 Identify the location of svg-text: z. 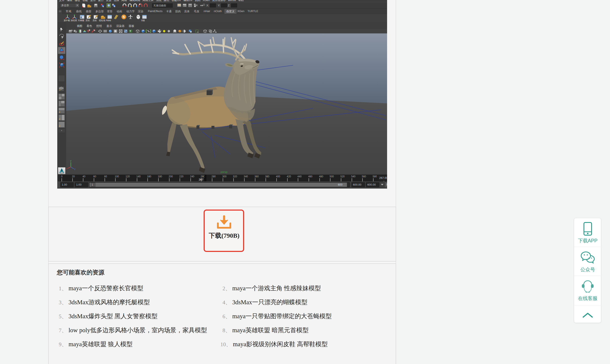
(75, 169).